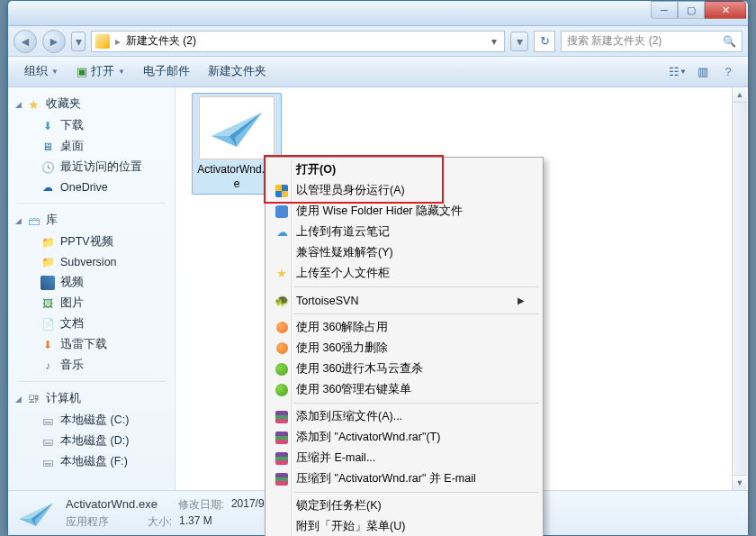  What do you see at coordinates (92, 283) in the screenshot?
I see `sidebar-item-video: 视频` at bounding box center [92, 283].